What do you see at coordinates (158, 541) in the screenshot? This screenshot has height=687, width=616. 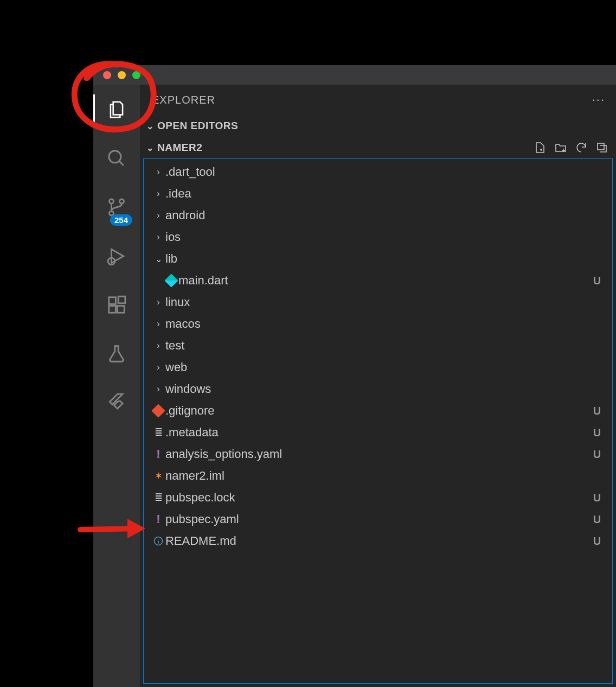 I see `info-icon` at bounding box center [158, 541].